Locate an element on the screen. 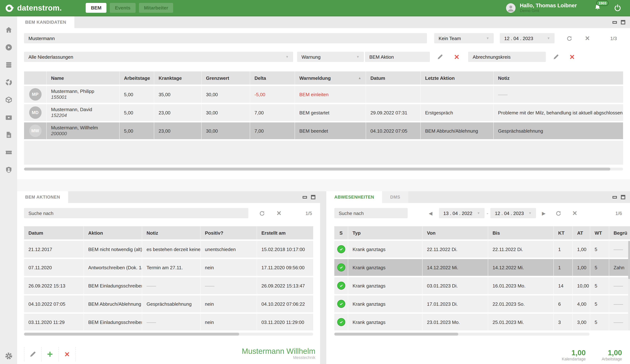 The width and height of the screenshot is (630, 364). sidebar-item-user-shield is located at coordinates (8, 170).